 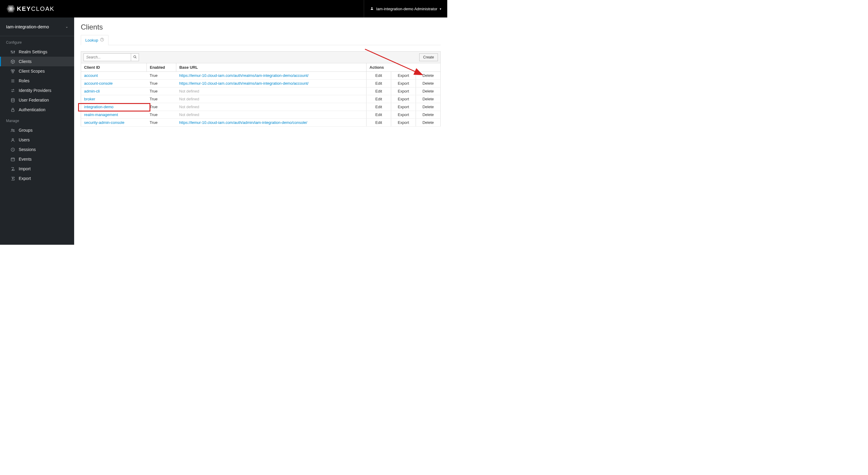 What do you see at coordinates (28, 27) in the screenshot?
I see `realm-name: Iam-integration-demo` at bounding box center [28, 27].